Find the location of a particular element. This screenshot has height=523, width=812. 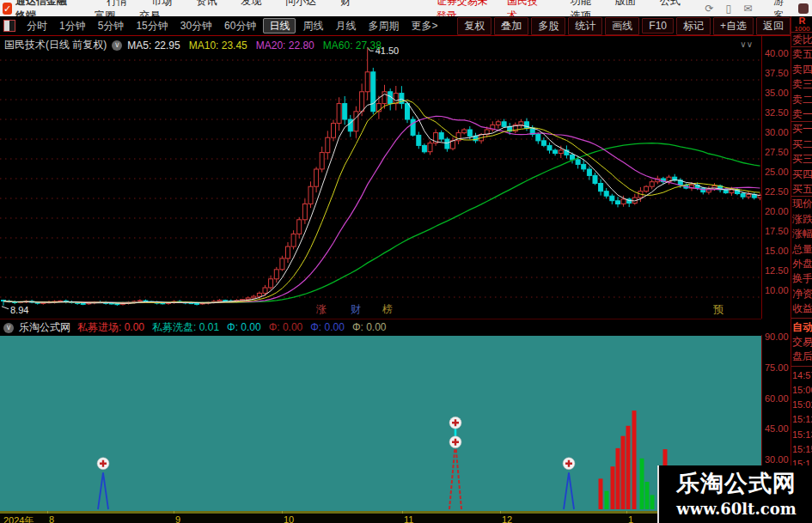

period-tab-7: 周线 is located at coordinates (313, 26).